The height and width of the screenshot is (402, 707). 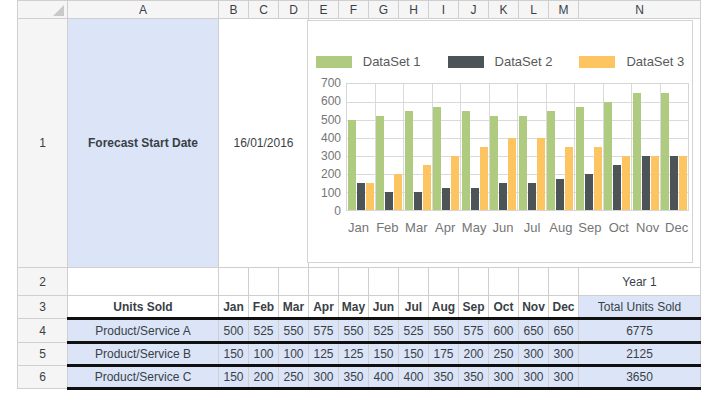 I want to click on cell-value-apr: 300, so click(x=324, y=378).